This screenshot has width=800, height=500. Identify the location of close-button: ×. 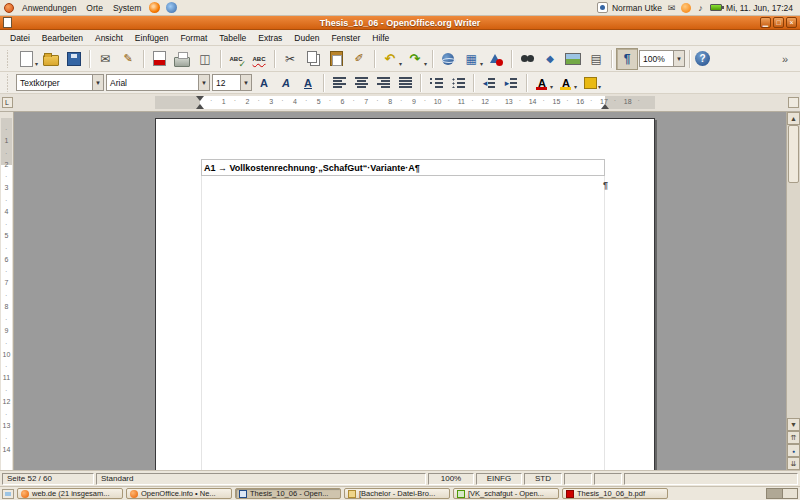
(792, 22).